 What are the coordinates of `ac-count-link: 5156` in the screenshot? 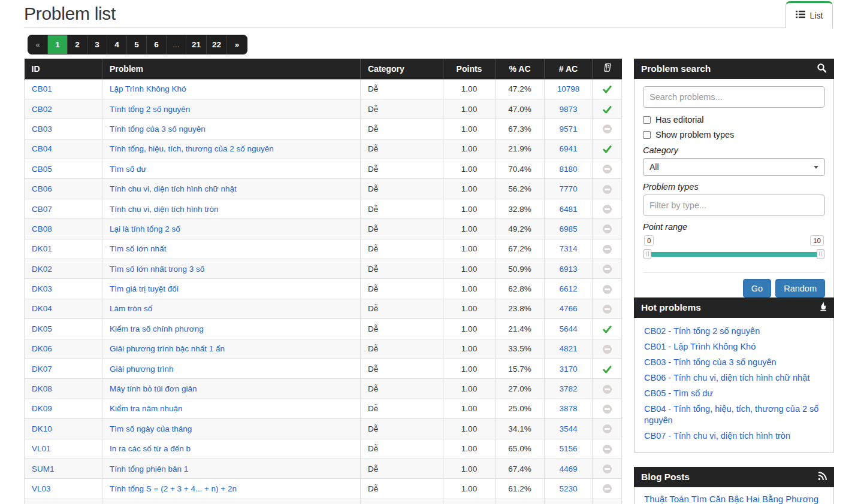 It's located at (568, 449).